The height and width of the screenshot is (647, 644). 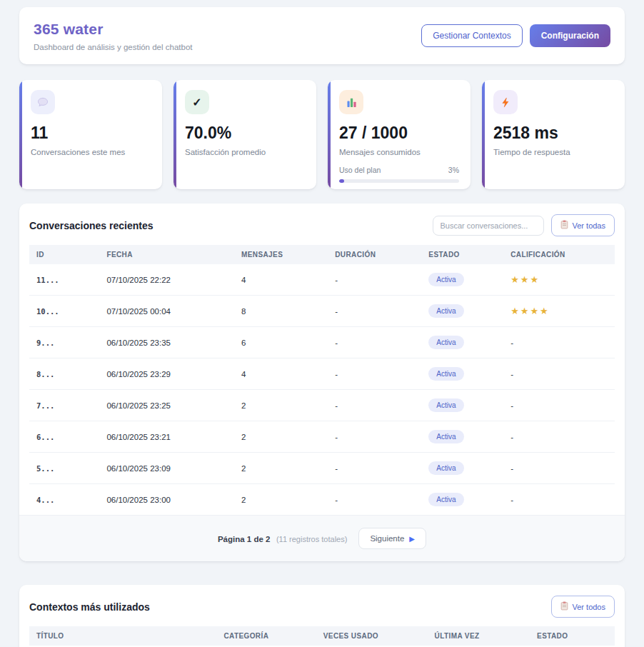 What do you see at coordinates (399, 133) in the screenshot?
I see `stat-value-mensajes: 27 / 1000` at bounding box center [399, 133].